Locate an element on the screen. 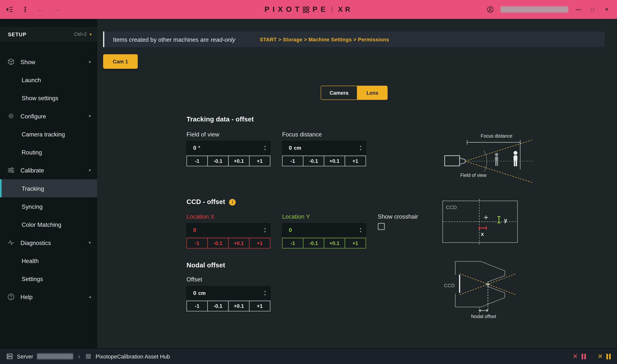 The width and height of the screenshot is (617, 364). sidebar-item-label: Help is located at coordinates (27, 297).